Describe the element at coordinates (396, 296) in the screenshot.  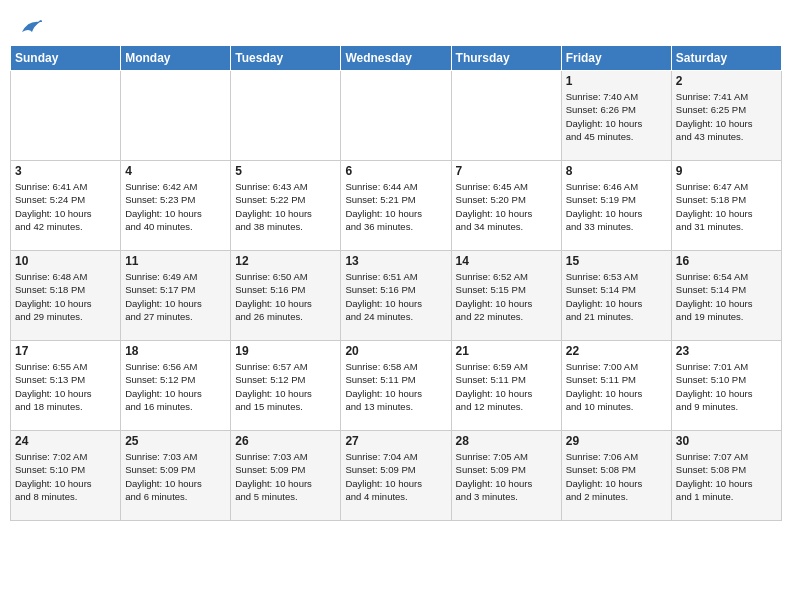
I see `calendar-cell: 13Sunrise: 6:51 AM Sunset: 5:16 PM Dayli…` at that location.